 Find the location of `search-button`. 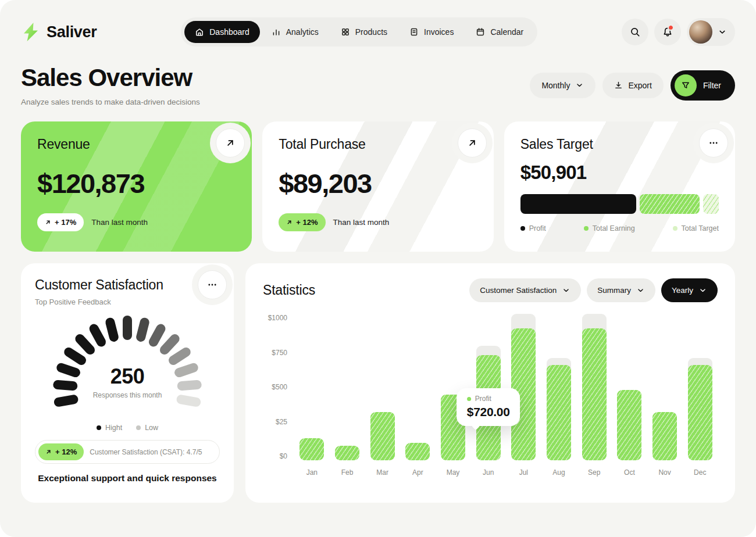

search-button is located at coordinates (635, 32).